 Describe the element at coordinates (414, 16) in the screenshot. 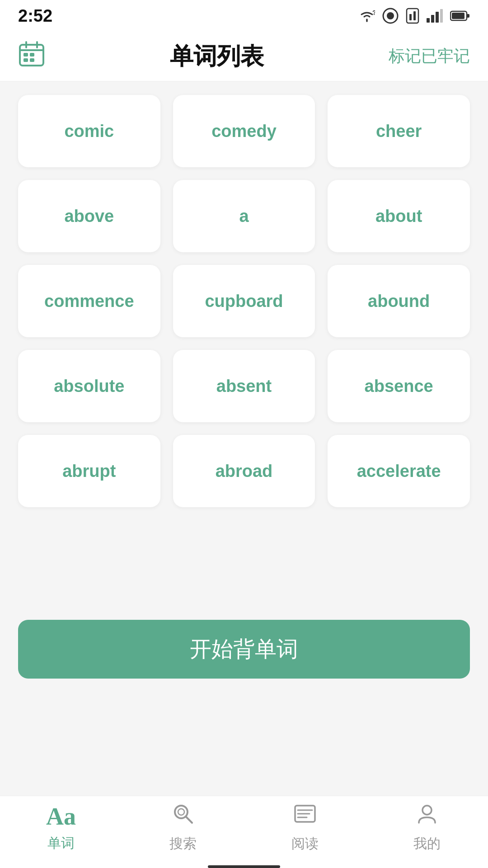

I see `status-icons: ?` at that location.